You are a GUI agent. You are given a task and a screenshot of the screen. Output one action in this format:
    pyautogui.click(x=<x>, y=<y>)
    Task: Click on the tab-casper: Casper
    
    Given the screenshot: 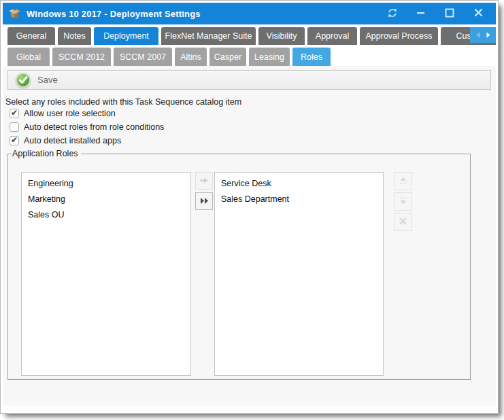 What is the action you would take?
    pyautogui.click(x=228, y=57)
    